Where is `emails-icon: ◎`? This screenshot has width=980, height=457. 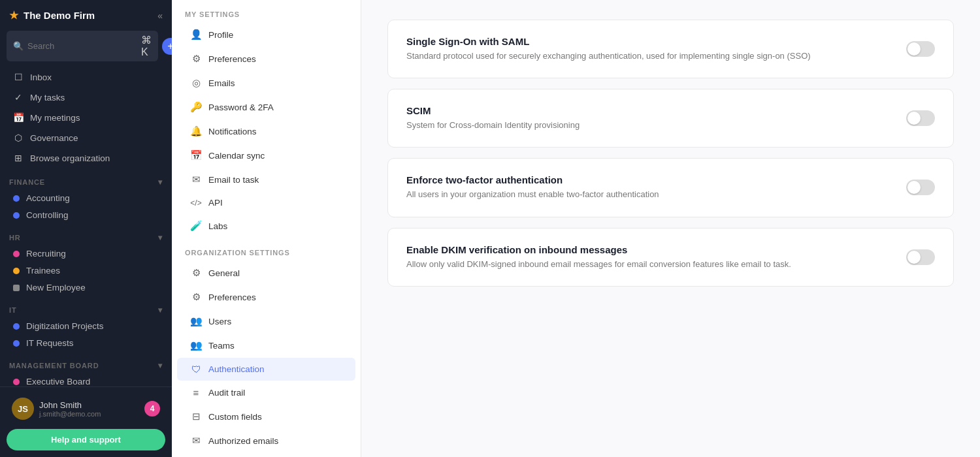
emails-icon: ◎ is located at coordinates (196, 83).